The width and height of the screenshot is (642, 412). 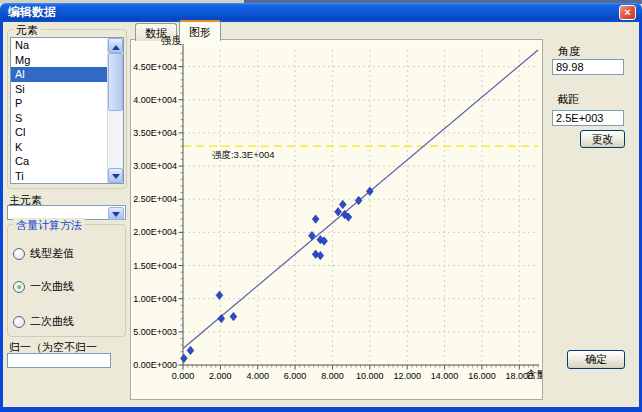 I want to click on chevron-down-icon, so click(x=116, y=214).